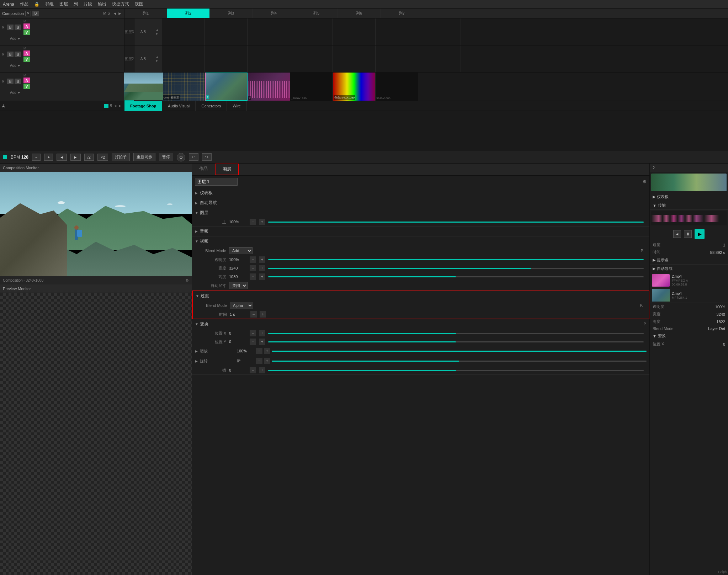 The width and height of the screenshot is (728, 575). What do you see at coordinates (259, 351) in the screenshot?
I see `scale-minus: −` at bounding box center [259, 351].